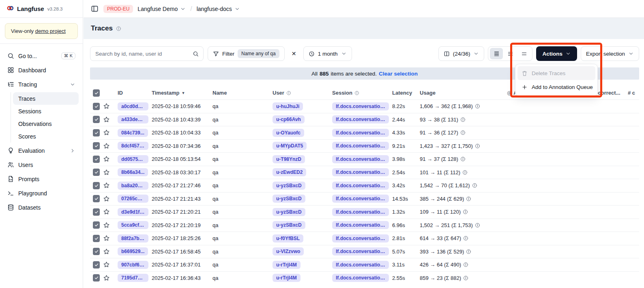  What do you see at coordinates (133, 278) in the screenshot?
I see `trace-id-badge: 7195d78e...` at bounding box center [133, 278].